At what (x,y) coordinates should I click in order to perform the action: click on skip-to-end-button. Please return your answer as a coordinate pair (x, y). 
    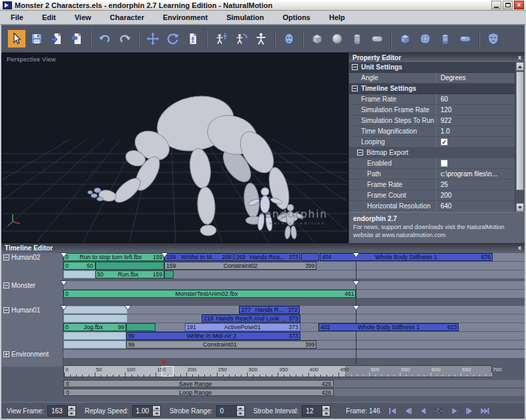
    Looking at the image, I should click on (485, 411).